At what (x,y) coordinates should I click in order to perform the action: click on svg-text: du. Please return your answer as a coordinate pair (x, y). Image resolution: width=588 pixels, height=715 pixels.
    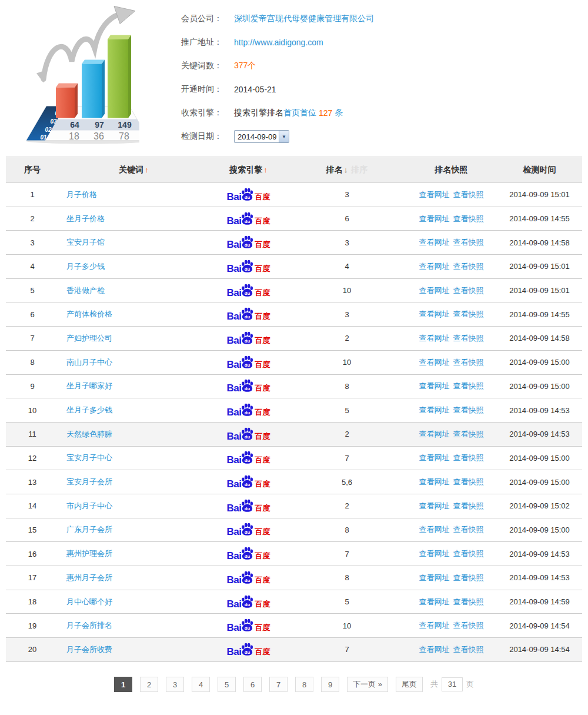
    Looking at the image, I should click on (248, 245).